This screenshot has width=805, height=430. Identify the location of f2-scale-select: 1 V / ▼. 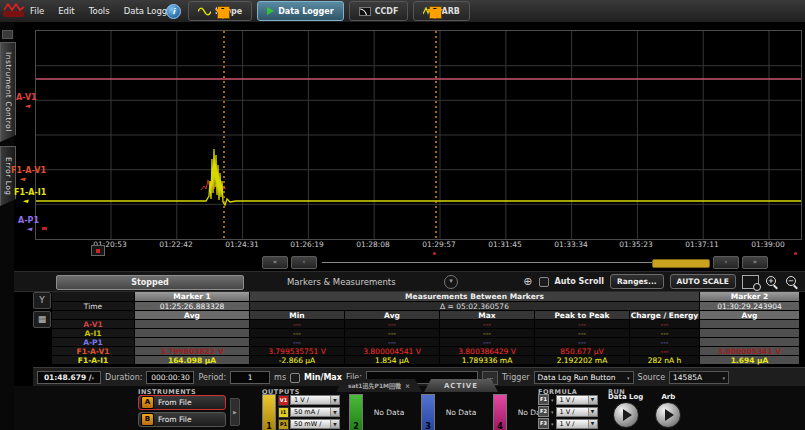
(577, 412).